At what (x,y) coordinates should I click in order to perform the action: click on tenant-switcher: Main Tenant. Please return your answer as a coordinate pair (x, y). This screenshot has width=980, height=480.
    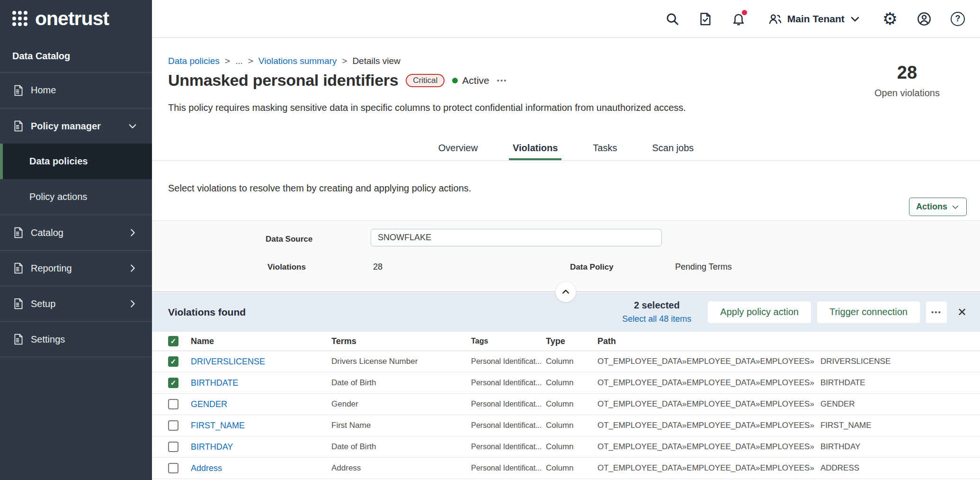
    Looking at the image, I should click on (814, 19).